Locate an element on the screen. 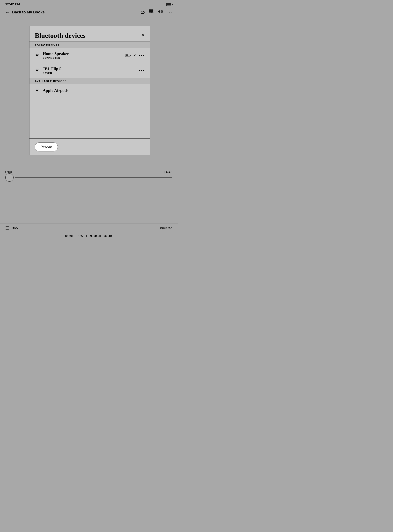 Image resolution: width=393 pixels, height=532 pixels. modal-empty-space is located at coordinates (89, 118).